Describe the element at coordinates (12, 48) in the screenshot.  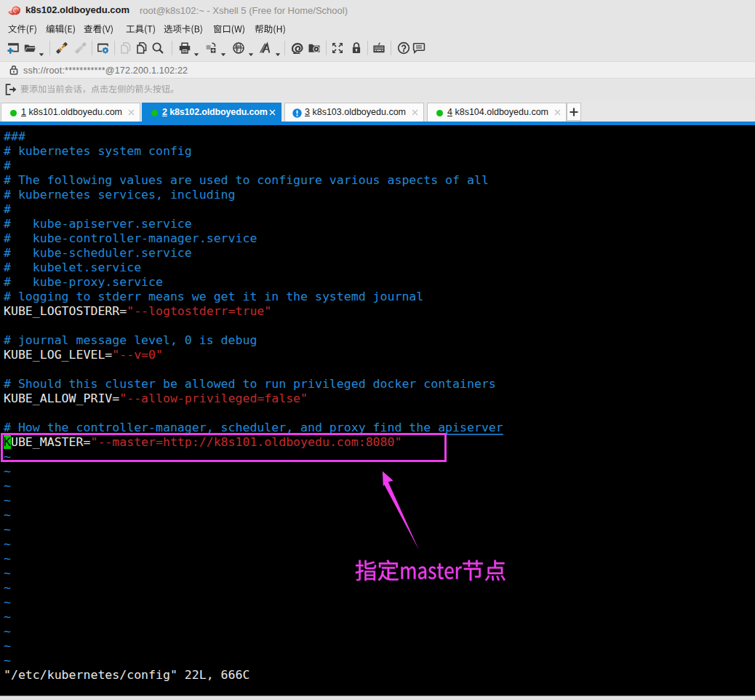
I see `new-session-button` at that location.